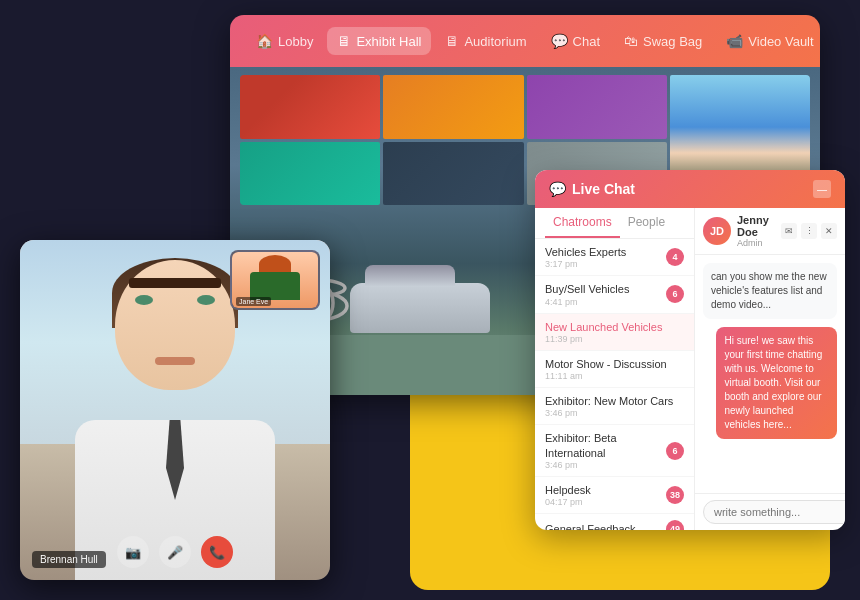 The width and height of the screenshot is (860, 600). What do you see at coordinates (770, 291) in the screenshot?
I see `message-incoming-0: can you show me the new vehicle's featur…` at bounding box center [770, 291].